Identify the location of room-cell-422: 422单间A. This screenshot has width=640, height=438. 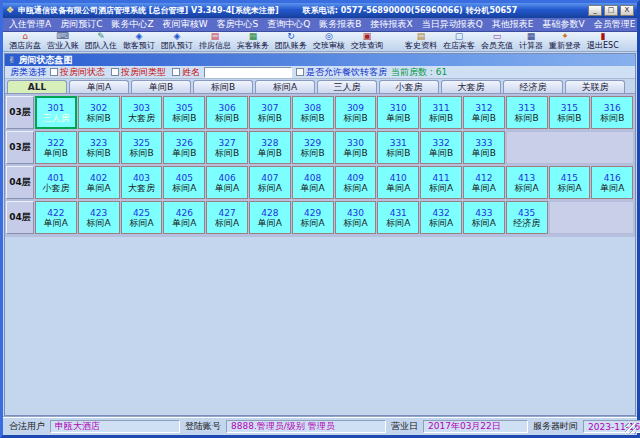
(56, 218).